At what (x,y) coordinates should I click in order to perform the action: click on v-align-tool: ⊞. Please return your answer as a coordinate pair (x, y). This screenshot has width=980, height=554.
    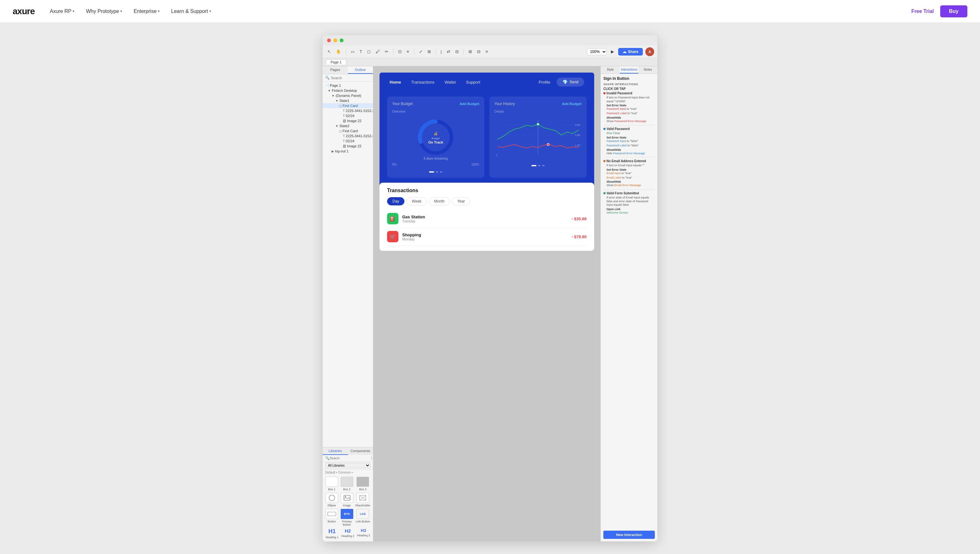
    Looking at the image, I should click on (470, 52).